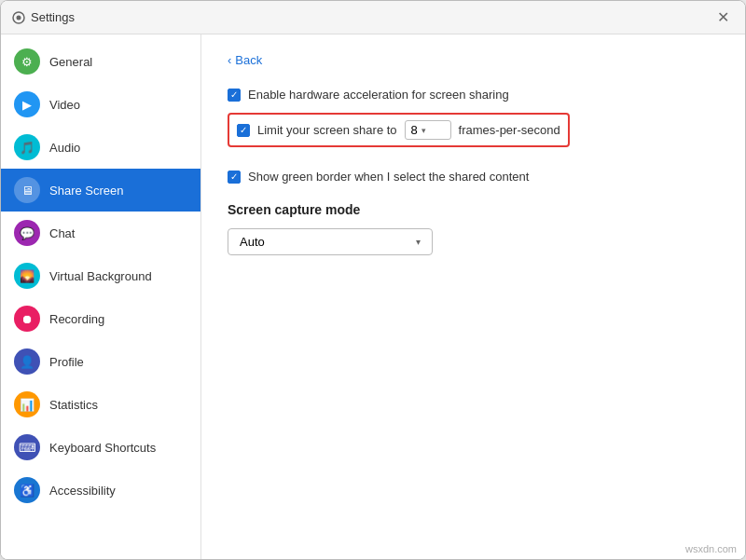 The height and width of the screenshot is (560, 746). I want to click on sidebar-item-keyboard-shortcuts: ⌨Keyboard Shortcuts, so click(101, 447).